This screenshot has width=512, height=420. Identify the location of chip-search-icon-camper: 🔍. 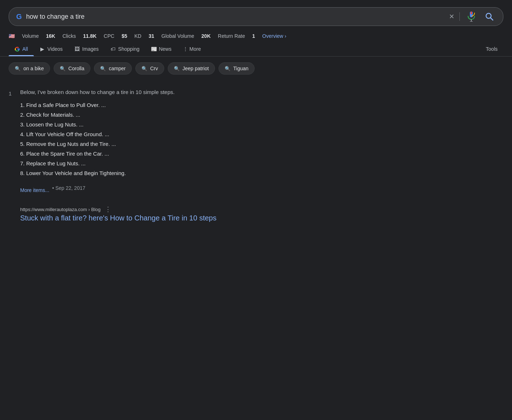
(103, 68).